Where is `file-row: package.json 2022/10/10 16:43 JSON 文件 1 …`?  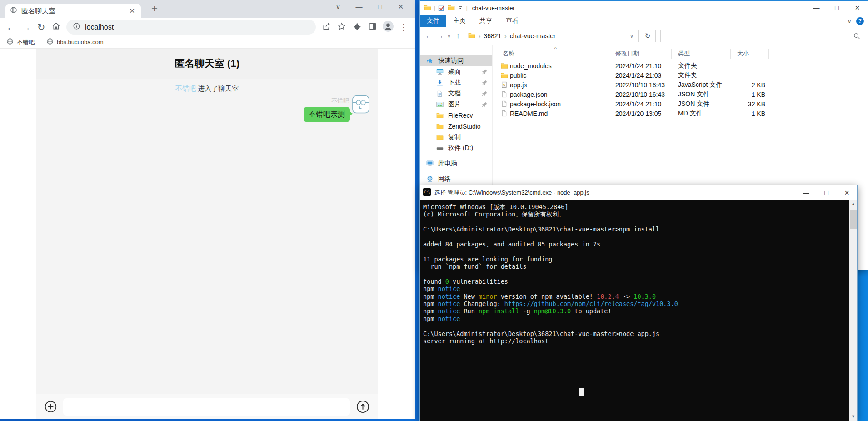 file-row: package.json 2022/10/10 16:43 JSON 文件 1 … is located at coordinates (680, 95).